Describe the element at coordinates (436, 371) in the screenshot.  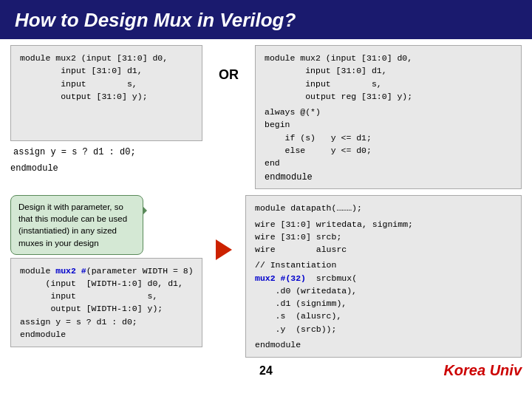
I see `korea-univ-area: Korea Univ` at that location.